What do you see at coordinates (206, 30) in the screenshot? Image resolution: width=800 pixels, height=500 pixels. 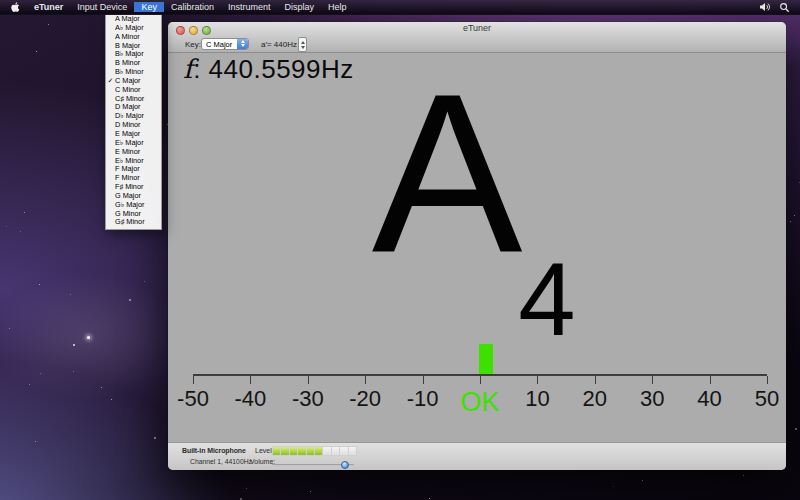 I see `zoom-button` at bounding box center [206, 30].